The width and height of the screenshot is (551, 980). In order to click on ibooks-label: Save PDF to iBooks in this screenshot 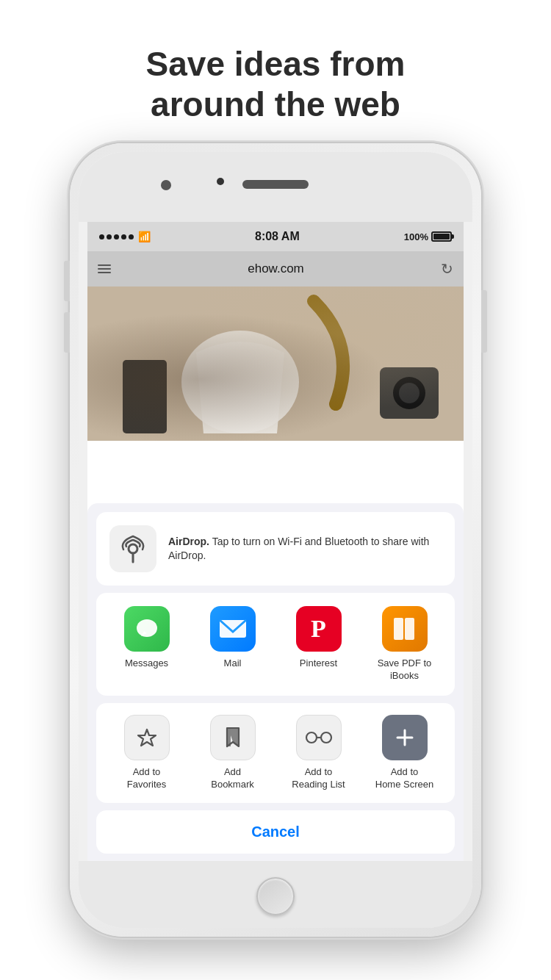, I will do `click(405, 670)`.